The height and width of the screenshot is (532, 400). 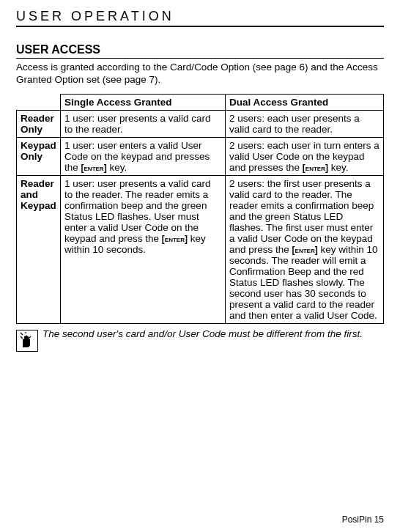 What do you see at coordinates (201, 123) in the screenshot?
I see `table-row: Reader Only 1 user: user presents a vali…` at bounding box center [201, 123].